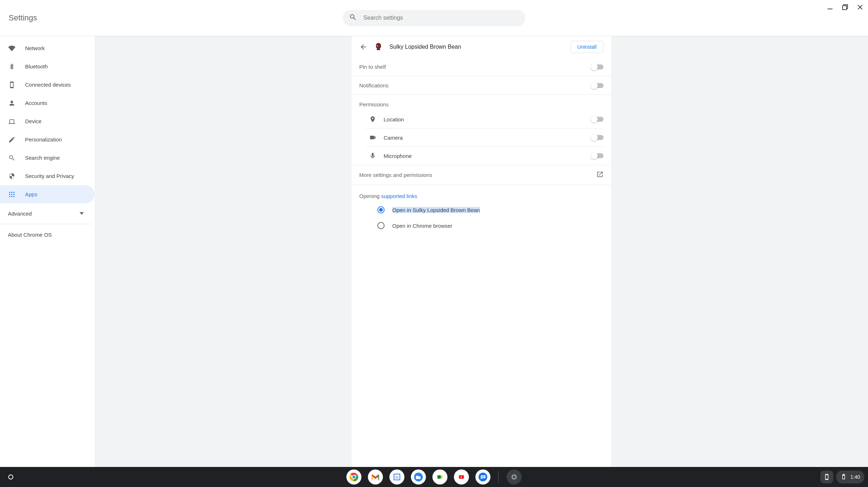 The height and width of the screenshot is (487, 868). What do you see at coordinates (482, 102) in the screenshot?
I see `permissions-heading: Permissions` at bounding box center [482, 102].